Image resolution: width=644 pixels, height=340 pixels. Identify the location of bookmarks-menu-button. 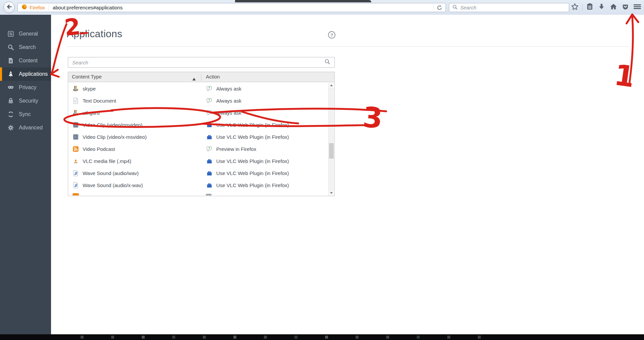
(590, 7).